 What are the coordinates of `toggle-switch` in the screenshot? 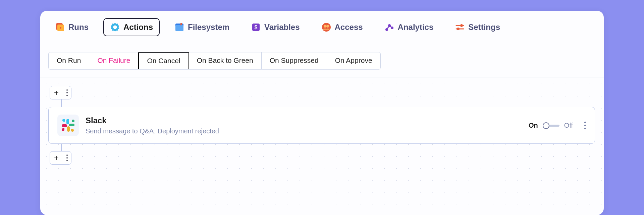 It's located at (551, 125).